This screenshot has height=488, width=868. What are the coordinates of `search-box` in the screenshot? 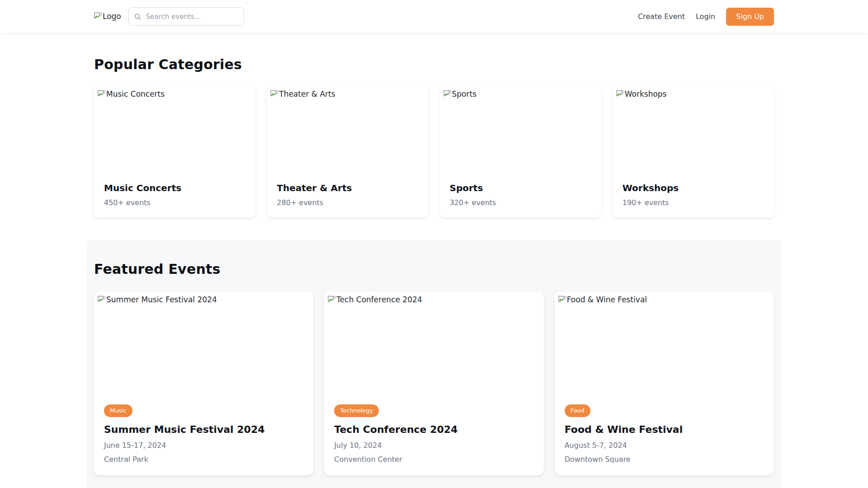 It's located at (186, 16).